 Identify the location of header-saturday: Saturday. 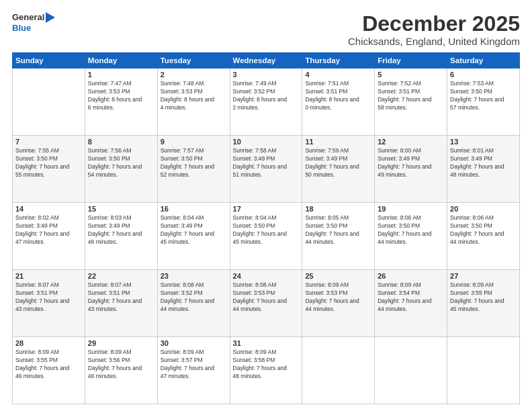
(484, 60).